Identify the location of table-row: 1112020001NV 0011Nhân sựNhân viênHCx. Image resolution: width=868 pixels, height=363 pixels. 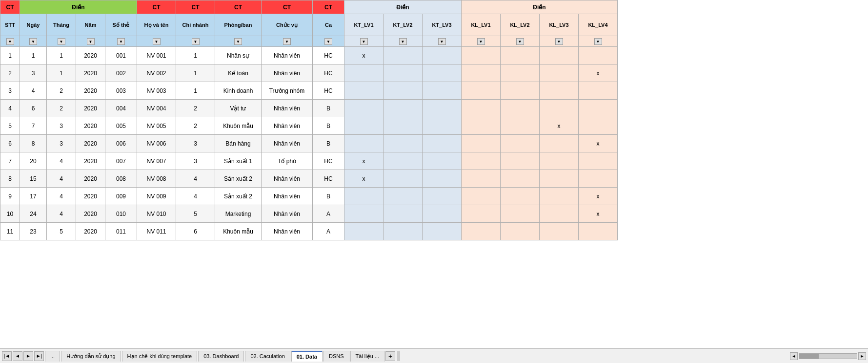
(309, 56).